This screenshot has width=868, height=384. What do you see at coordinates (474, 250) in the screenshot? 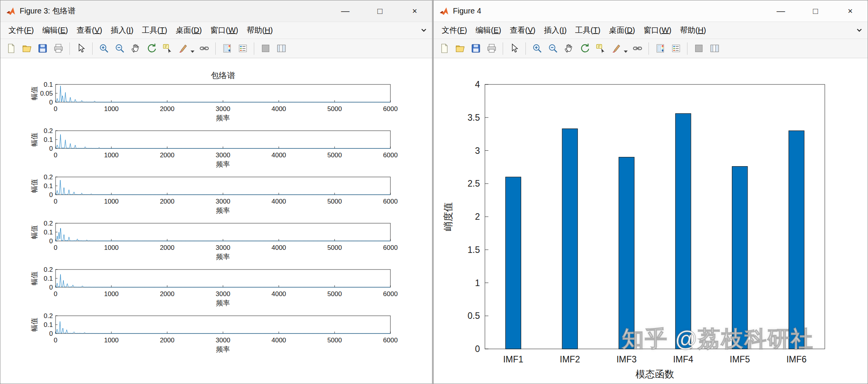
I see `y-tick-label: 1.5` at bounding box center [474, 250].